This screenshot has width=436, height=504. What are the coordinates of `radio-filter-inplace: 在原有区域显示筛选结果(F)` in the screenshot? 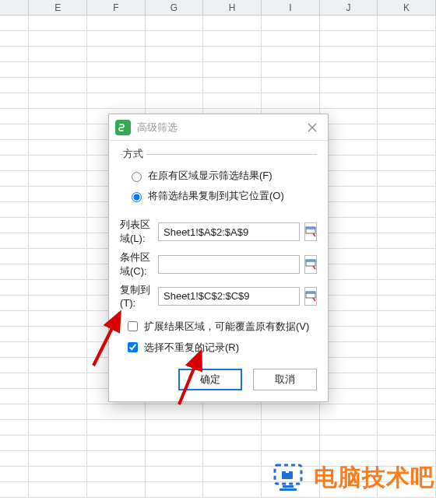 It's located at (220, 176).